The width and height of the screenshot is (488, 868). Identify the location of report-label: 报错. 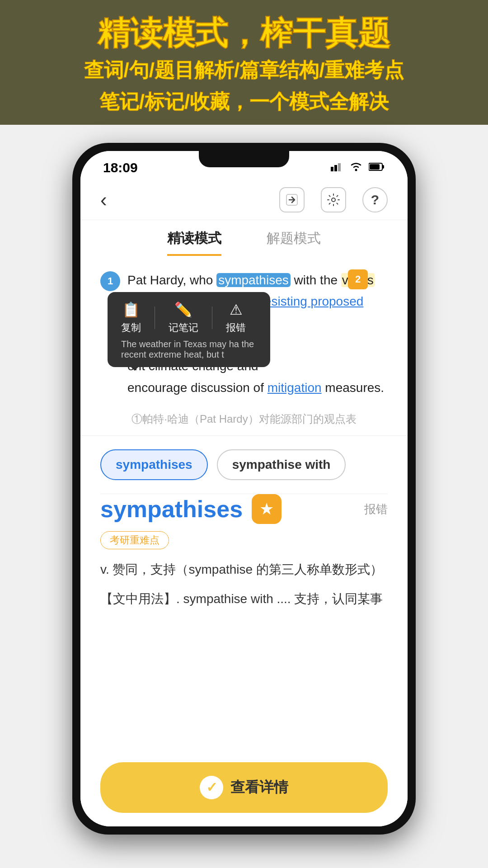
(236, 328).